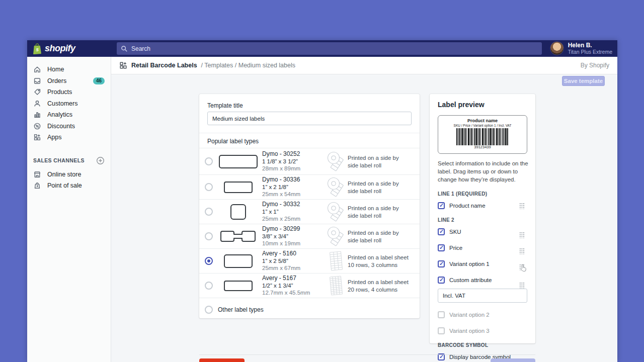 The image size is (644, 362). What do you see at coordinates (309, 260) in the screenshot?
I see `label-type-row-avery-5160: Avery - 5160 1” x 2 5/8” 25mm x 67mm Pri…` at bounding box center [309, 260].